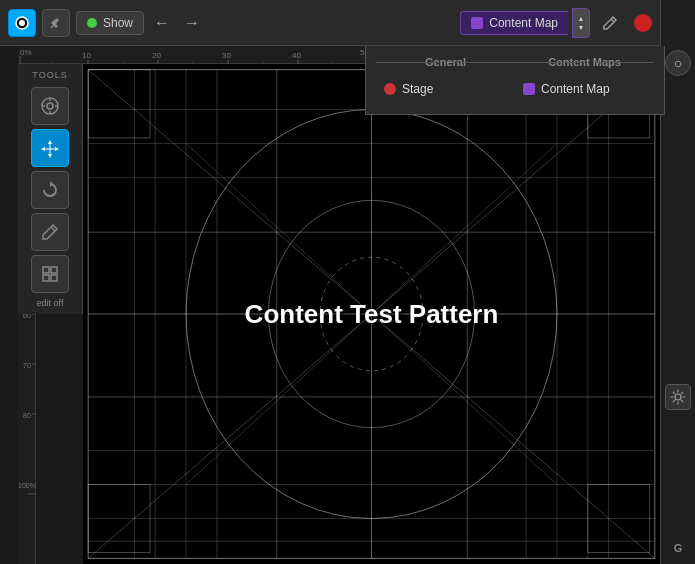 Image resolution: width=695 pixels, height=564 pixels. Describe the element at coordinates (50, 274) in the screenshot. I see `grid-tool-button` at that location.